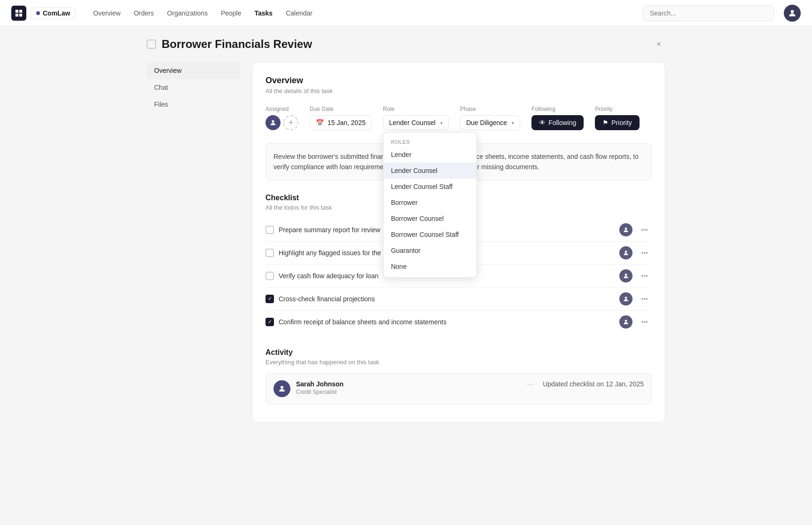  I want to click on activity-role-0: Credit Specialist, so click(317, 392).